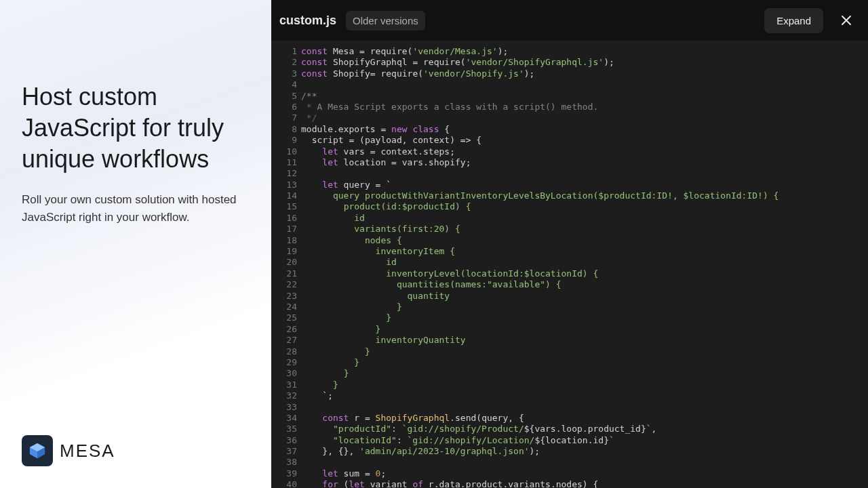 This screenshot has height=488, width=868. Describe the element at coordinates (585, 274) in the screenshot. I see `code-line: inventoryLevel(locationId:$locationId) {` at that location.